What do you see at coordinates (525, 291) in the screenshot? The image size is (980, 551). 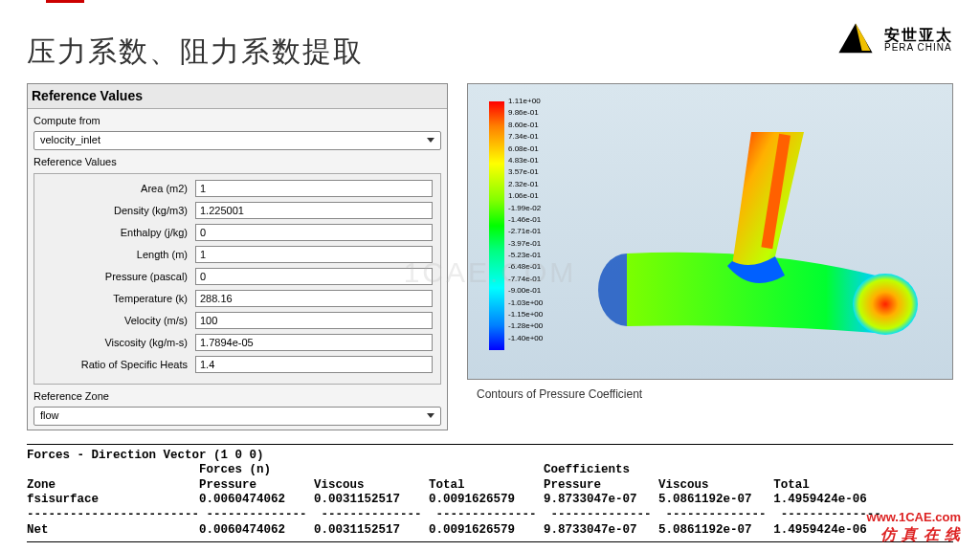 I see `tick-label: -9.00e-01` at bounding box center [525, 291].